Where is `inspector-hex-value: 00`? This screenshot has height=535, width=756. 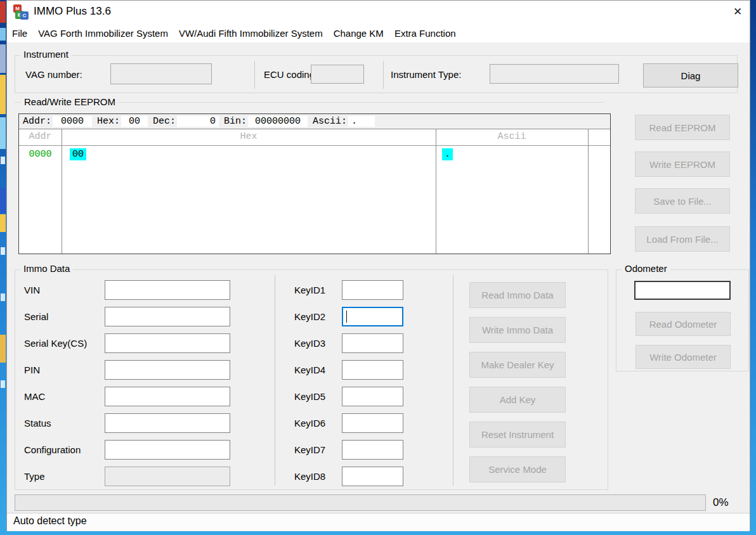 inspector-hex-value: 00 is located at coordinates (134, 122).